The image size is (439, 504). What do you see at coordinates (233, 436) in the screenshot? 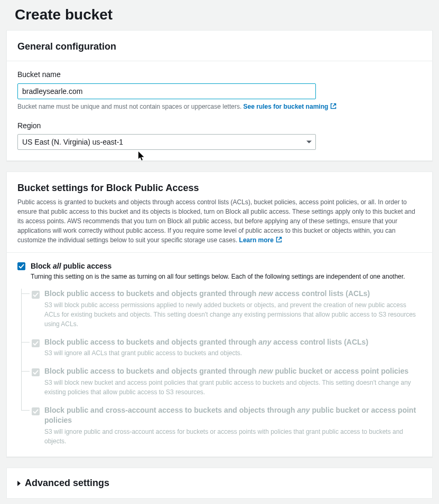
I see `bpa-item-desc: S3 will ignore public and cross-account …` at bounding box center [233, 436].